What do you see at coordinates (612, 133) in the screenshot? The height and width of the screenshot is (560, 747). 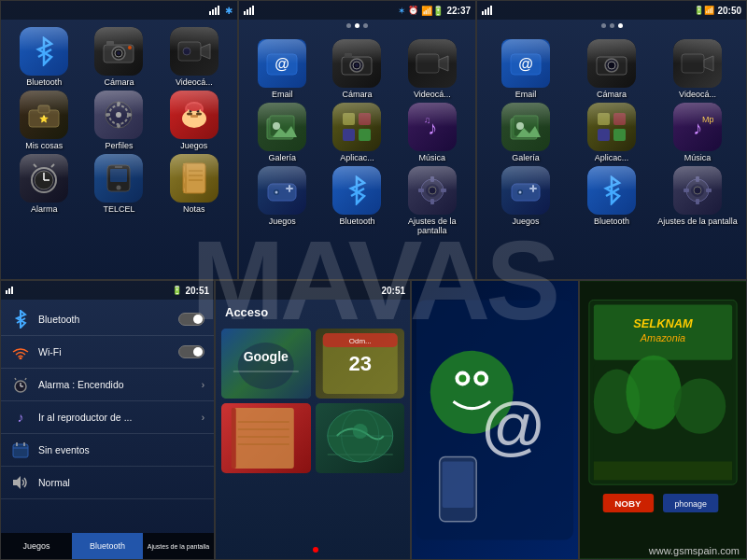 I see `app-item-apps-3: Aplicac...` at bounding box center [612, 133].